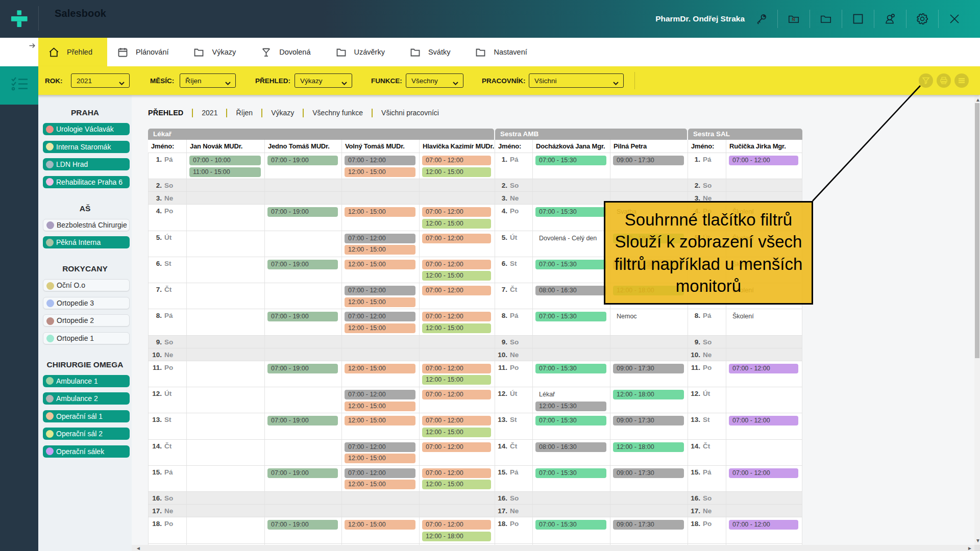  I want to click on close-icon, so click(954, 19).